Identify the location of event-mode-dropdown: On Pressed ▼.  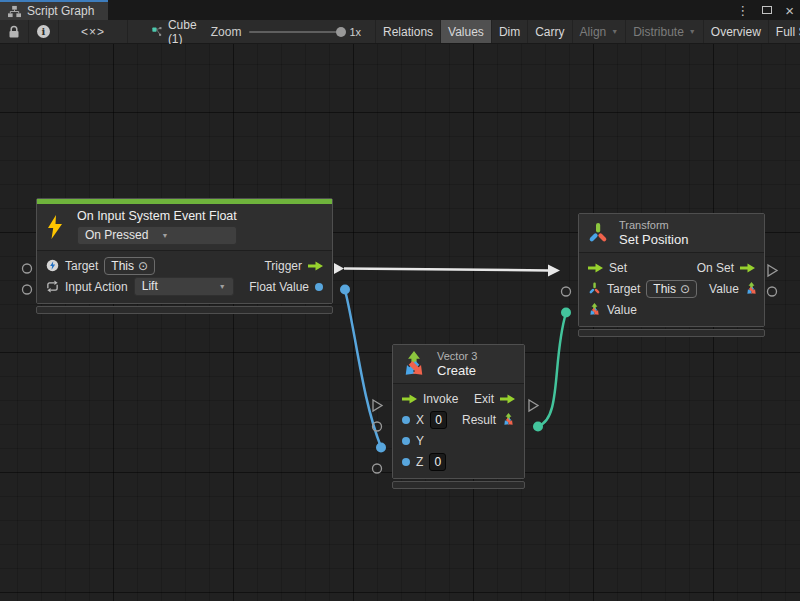
(157, 236).